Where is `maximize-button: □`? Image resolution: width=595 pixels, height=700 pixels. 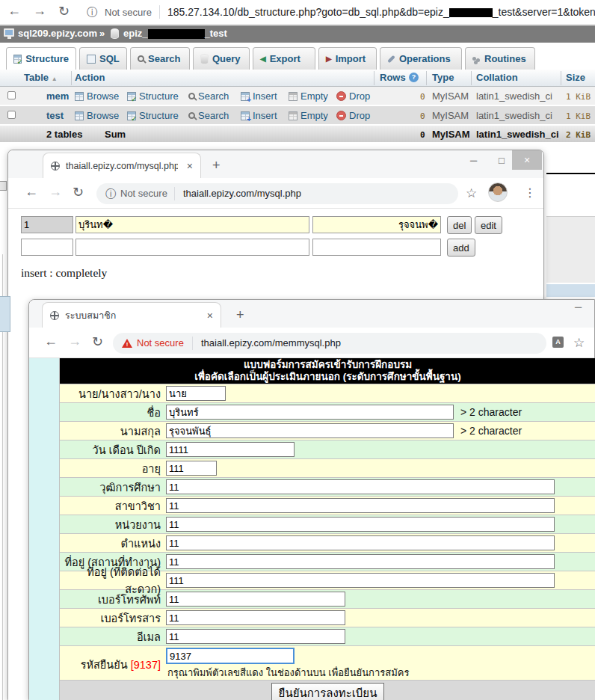 maximize-button: □ is located at coordinates (502, 160).